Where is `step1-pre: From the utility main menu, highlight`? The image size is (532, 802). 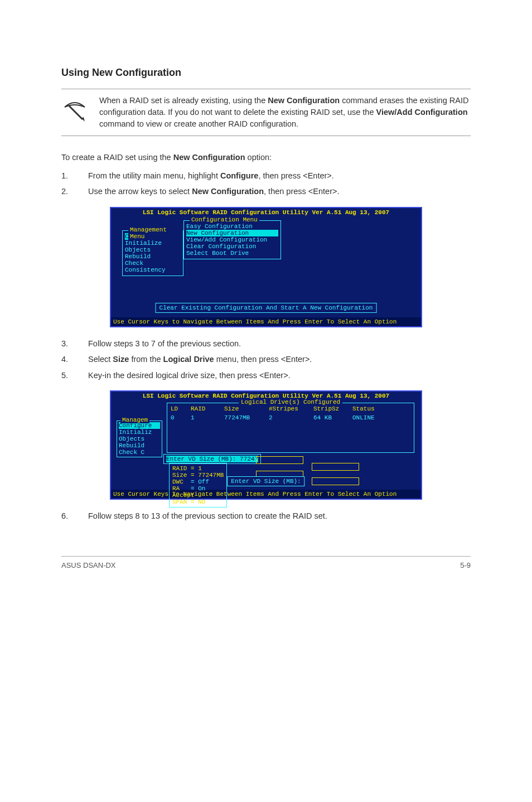
step1-pre: From the utility main menu, highlight is located at coordinates (154, 176).